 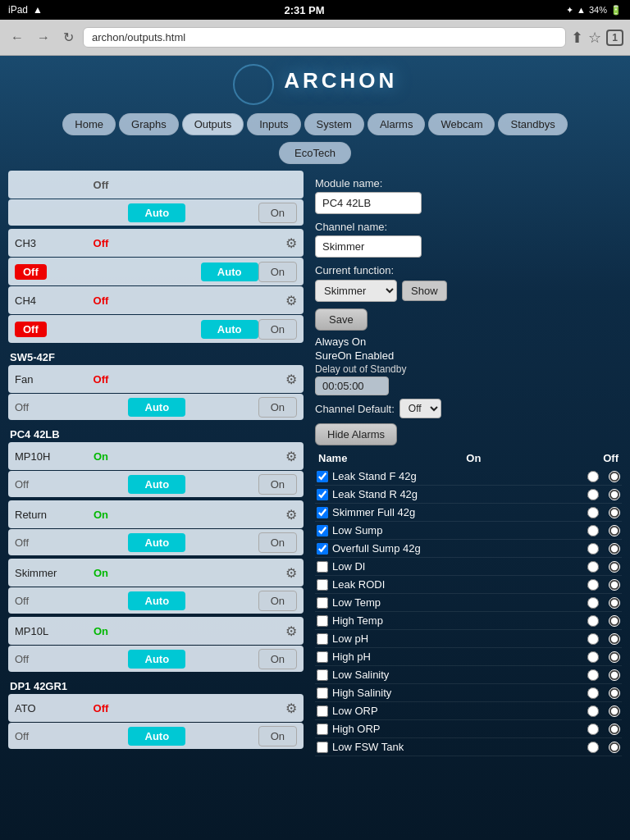 I want to click on module-name-input, so click(x=368, y=203).